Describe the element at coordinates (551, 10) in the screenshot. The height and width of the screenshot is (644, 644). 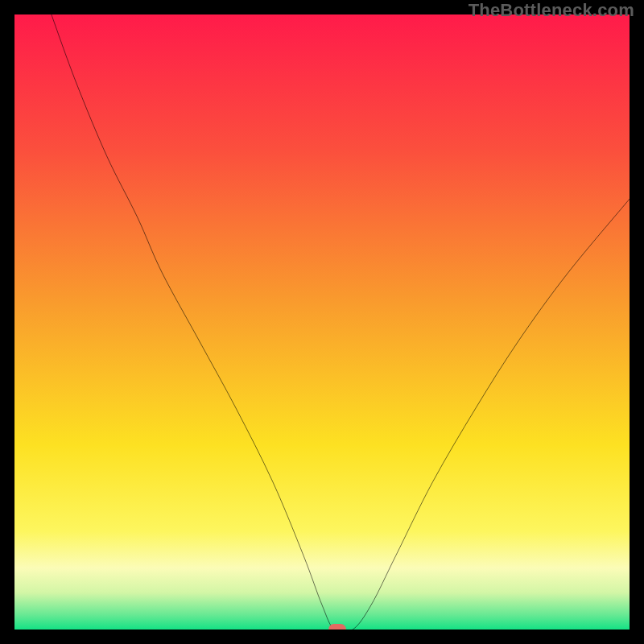
I see `watermark-text: TheBottleneck.com` at that location.